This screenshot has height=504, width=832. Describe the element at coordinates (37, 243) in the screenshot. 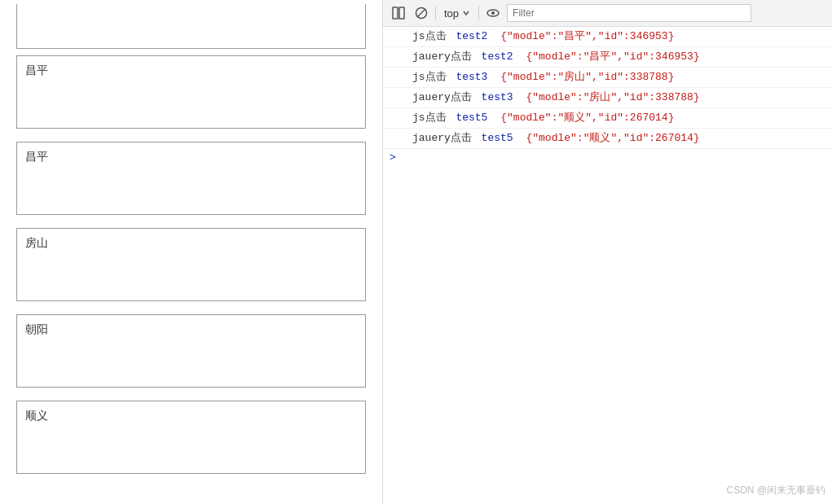

I see `item-title: 房山` at that location.